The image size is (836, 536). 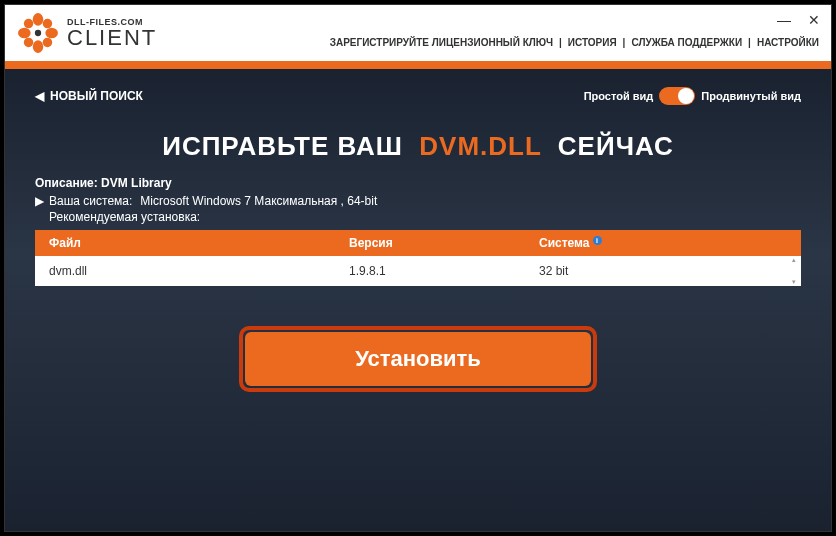 I want to click on scroll-control: ▴ ▾, so click(x=794, y=271).